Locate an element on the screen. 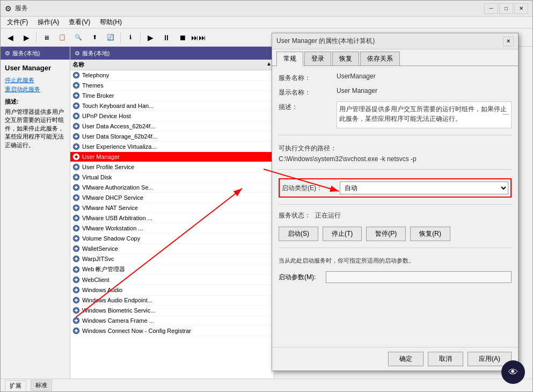 This screenshot has width=533, height=392. desc-box-content: 用户管理器提供多用户交互所需要的运行时组件，如果停止此服务，某些应用程序可能无法… is located at coordinates (424, 115).